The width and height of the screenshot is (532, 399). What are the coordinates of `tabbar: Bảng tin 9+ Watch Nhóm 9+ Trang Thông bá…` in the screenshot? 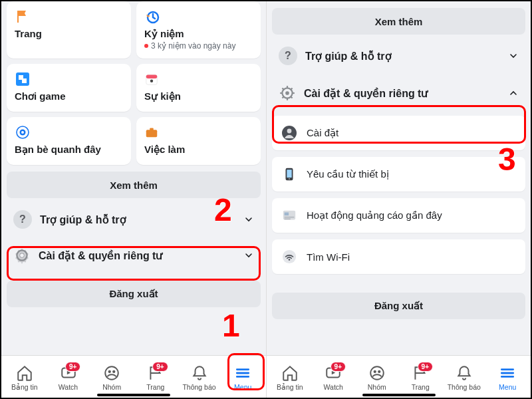 It's located at (134, 376).